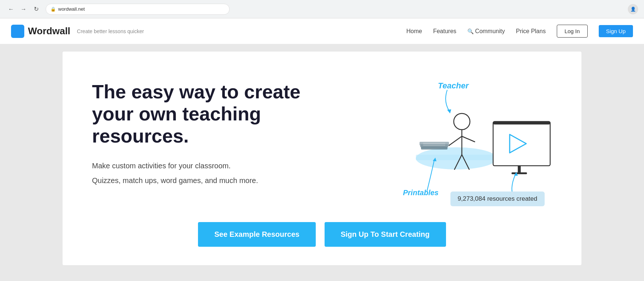 This screenshot has width=644, height=281. What do you see at coordinates (445, 31) in the screenshot?
I see `nav-link-features: Features` at bounding box center [445, 31].